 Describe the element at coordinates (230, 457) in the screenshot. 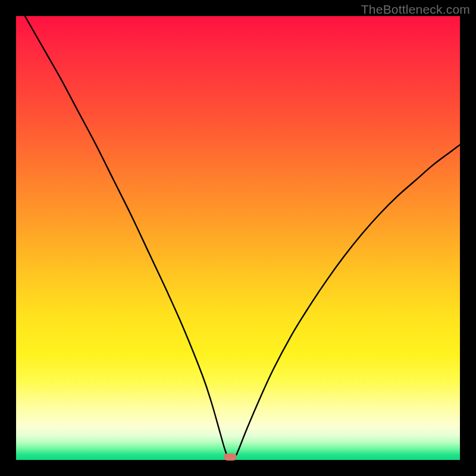

I see `optimal-point-marker` at that location.